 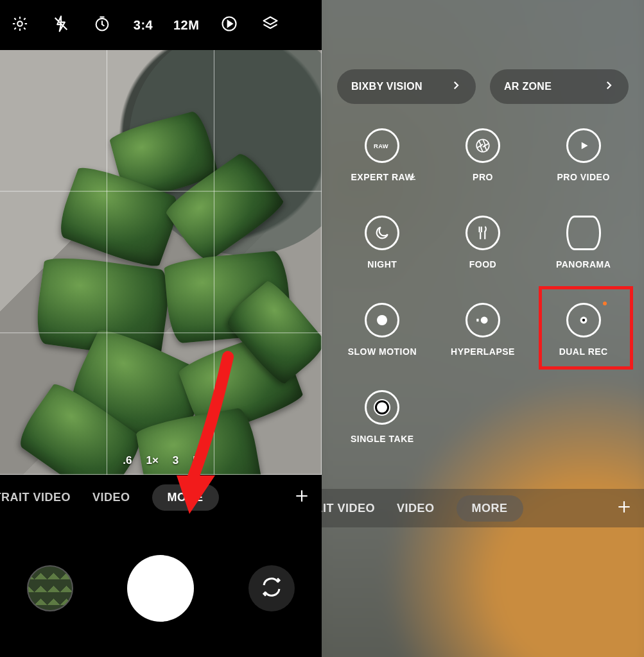 I want to click on mode-selector: RTRAIT VIDEO VIDEO MORE, so click(x=483, y=508).